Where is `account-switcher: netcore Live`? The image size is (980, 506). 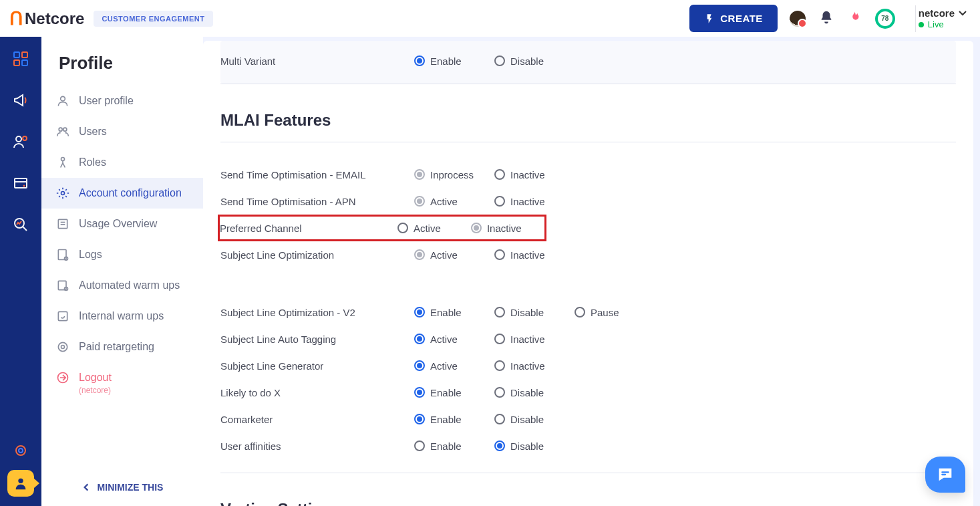
account-switcher: netcore Live is located at coordinates (945, 19).